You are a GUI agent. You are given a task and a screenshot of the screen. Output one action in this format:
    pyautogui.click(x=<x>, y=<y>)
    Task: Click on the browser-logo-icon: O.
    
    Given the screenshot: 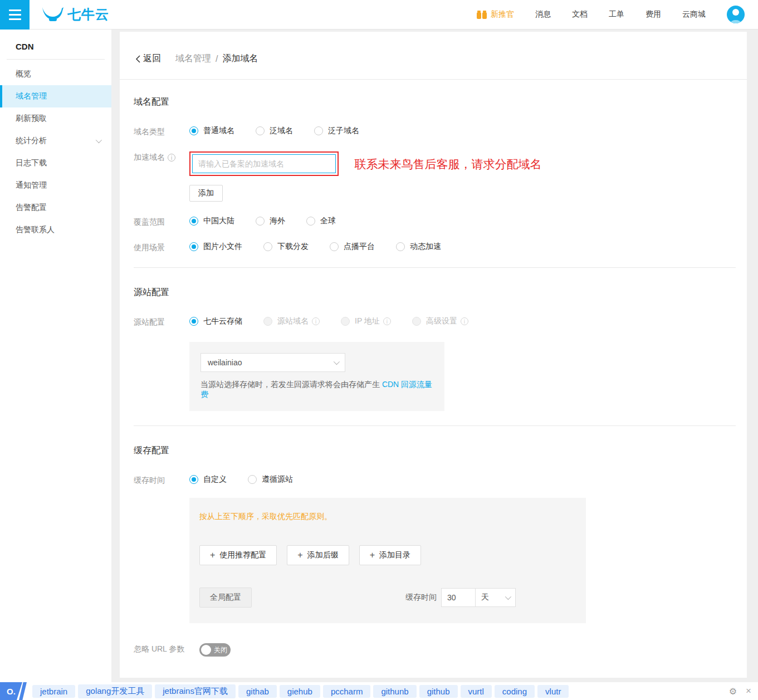 What is the action you would take?
    pyautogui.click(x=11, y=691)
    